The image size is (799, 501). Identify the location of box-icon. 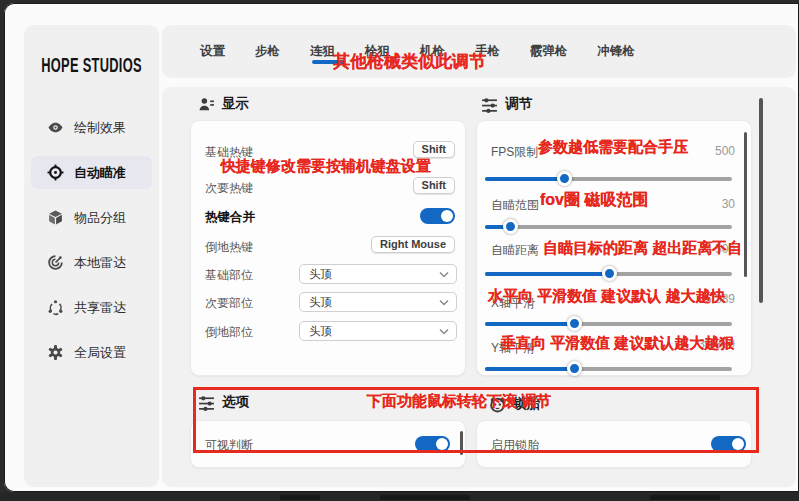
(56, 218).